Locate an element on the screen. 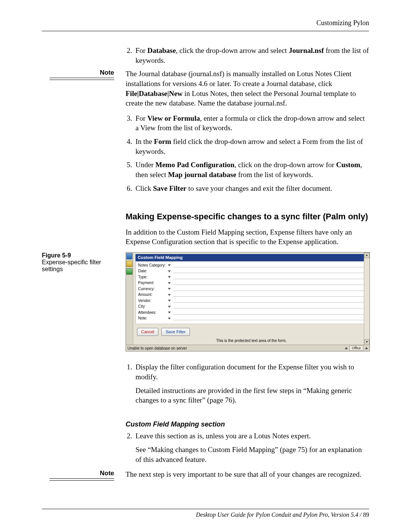  cfm-row-label: Date: is located at coordinates (153, 271).